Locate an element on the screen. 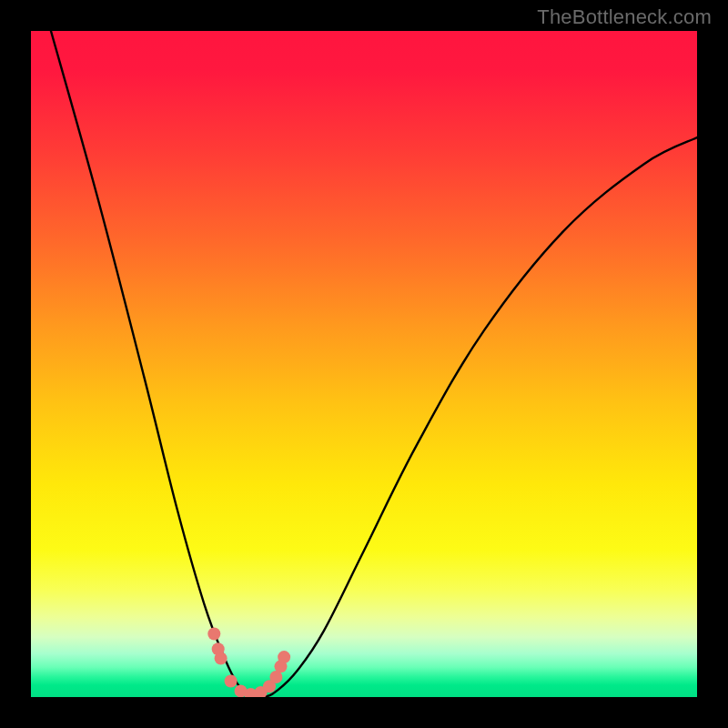  attribution-text: TheBottleneck.com is located at coordinates (624, 17).